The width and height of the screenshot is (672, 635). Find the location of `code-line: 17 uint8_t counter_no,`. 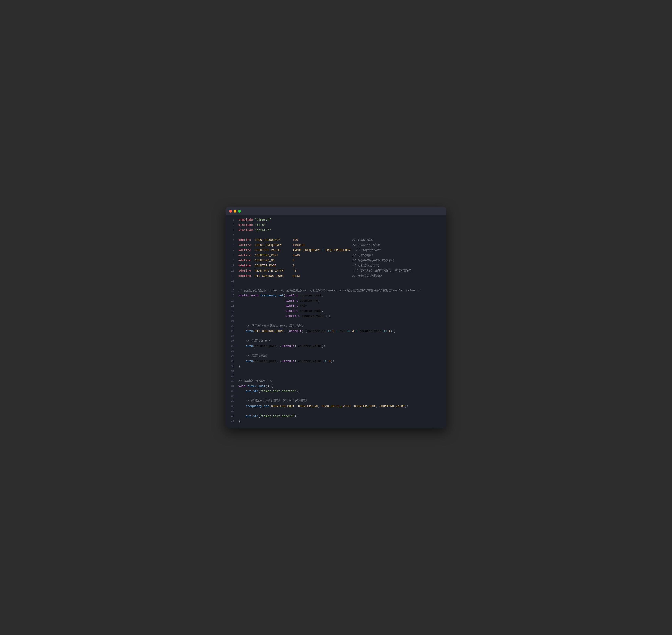

code-line: 17 uint8_t counter_no, is located at coordinates (336, 301).